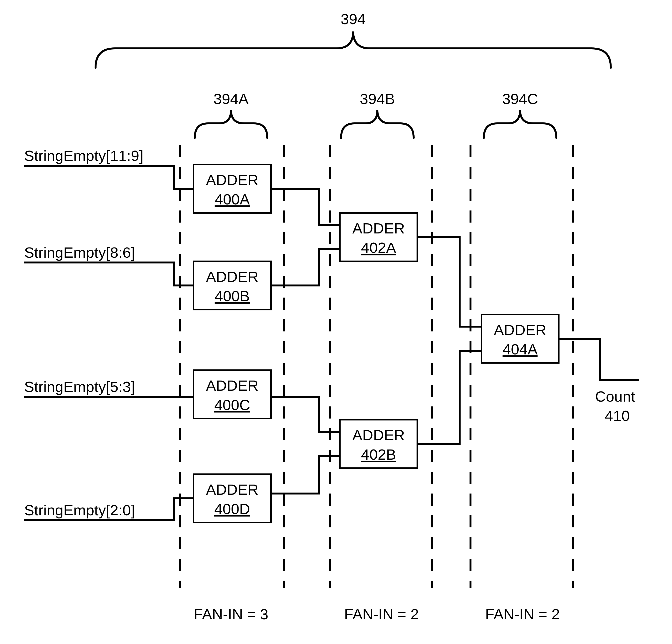 This screenshot has width=672, height=644. What do you see at coordinates (449, 282) in the screenshot?
I see `wire-b0-c0` at bounding box center [449, 282].